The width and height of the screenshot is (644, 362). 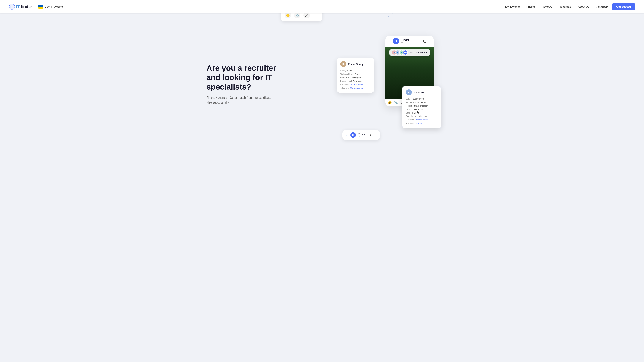 What do you see at coordinates (361, 135) in the screenshot?
I see `bottom-chat-preview: ← IT ITinder bot 📞 ⋮` at bounding box center [361, 135].